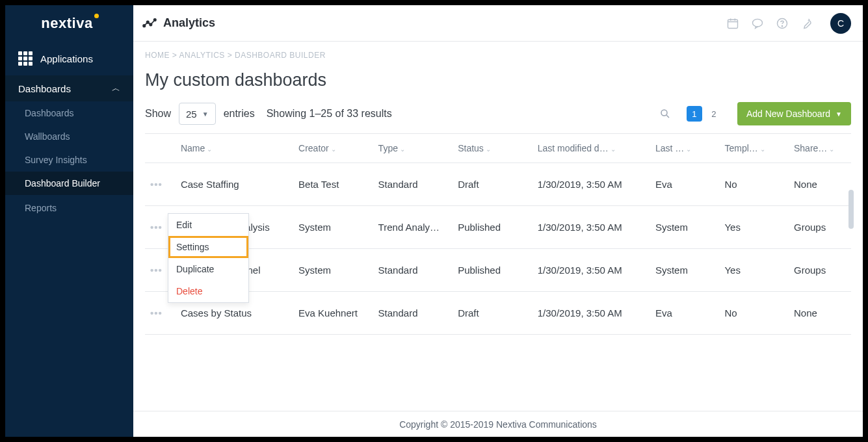 The width and height of the screenshot is (868, 442). I want to click on table-row: •••Cases by ChannelSystemStandardPublish…, so click(498, 270).